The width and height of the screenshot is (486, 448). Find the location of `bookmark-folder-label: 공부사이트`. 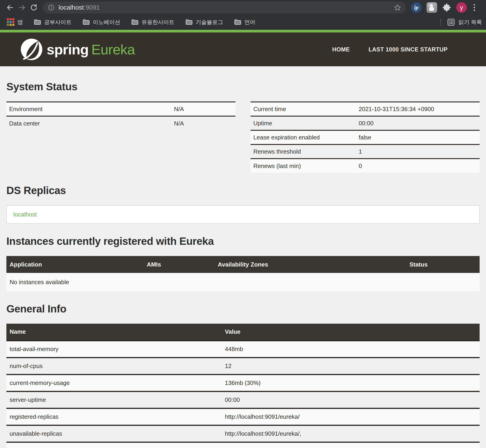

bookmark-folder-label: 공부사이트 is located at coordinates (58, 22).